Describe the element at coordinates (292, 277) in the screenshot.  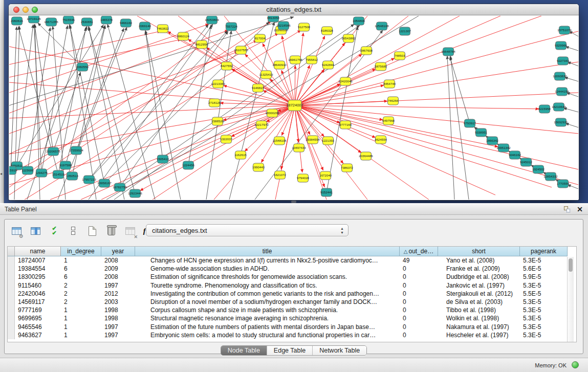
I see `table-row: 1830029562008Estimation of significance …` at that location.